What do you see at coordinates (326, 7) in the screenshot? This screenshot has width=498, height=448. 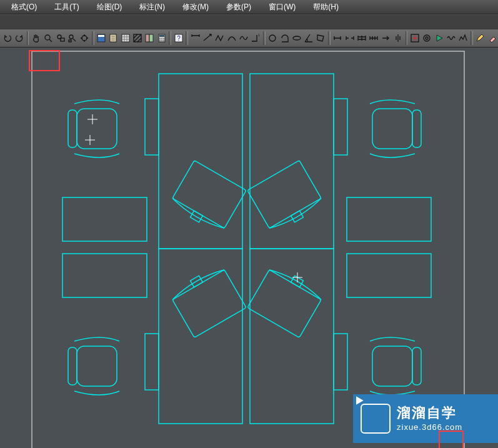 I see `menu-help: 帮助(H)` at bounding box center [326, 7].